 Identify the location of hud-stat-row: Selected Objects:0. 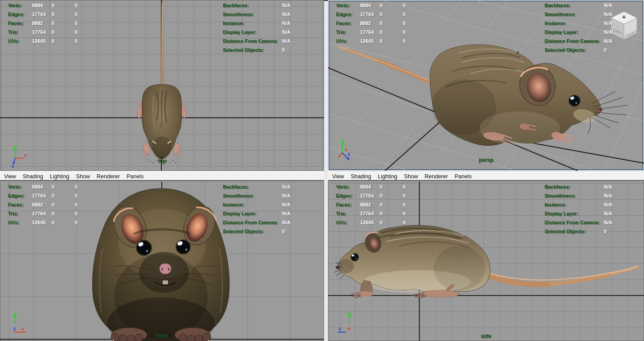
(595, 51).